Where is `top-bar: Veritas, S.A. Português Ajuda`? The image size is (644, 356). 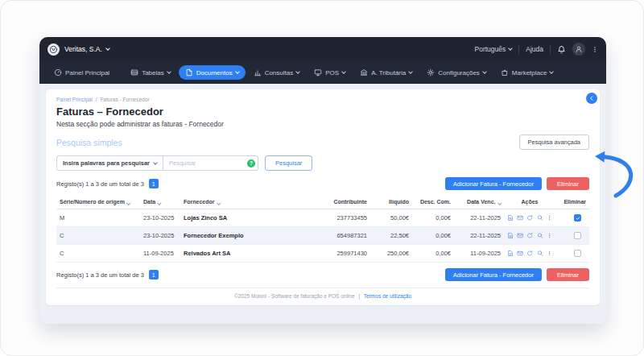 top-bar: Veritas, S.A. Português Ajuda is located at coordinates (323, 49).